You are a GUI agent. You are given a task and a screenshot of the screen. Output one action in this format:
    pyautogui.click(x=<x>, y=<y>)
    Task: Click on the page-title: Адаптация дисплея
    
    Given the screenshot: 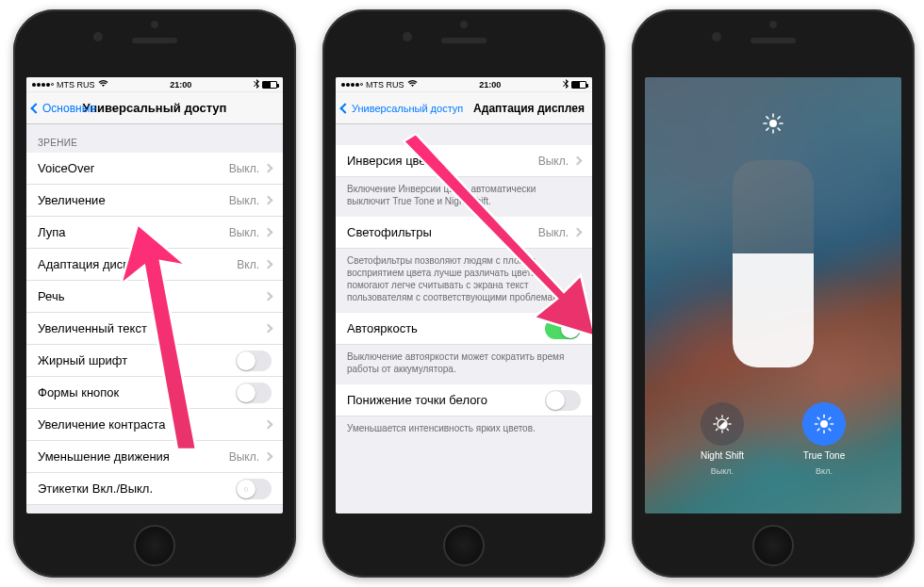 What is the action you would take?
    pyautogui.click(x=529, y=108)
    